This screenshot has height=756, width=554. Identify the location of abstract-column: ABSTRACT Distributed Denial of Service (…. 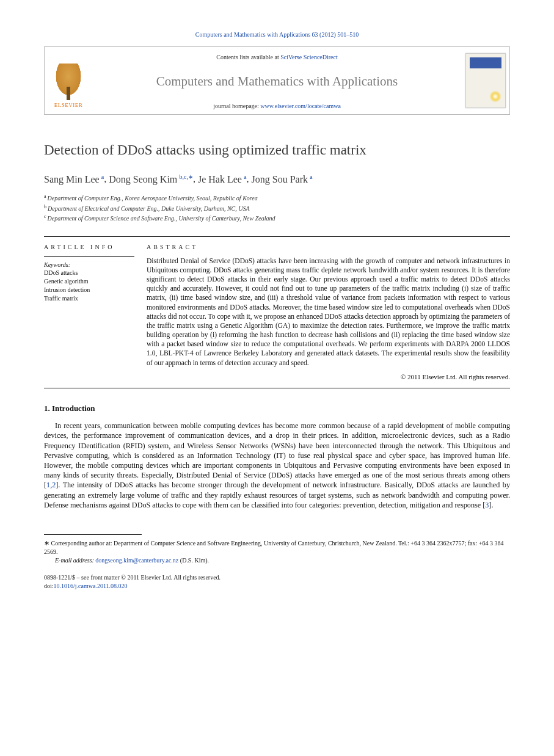
(329, 309).